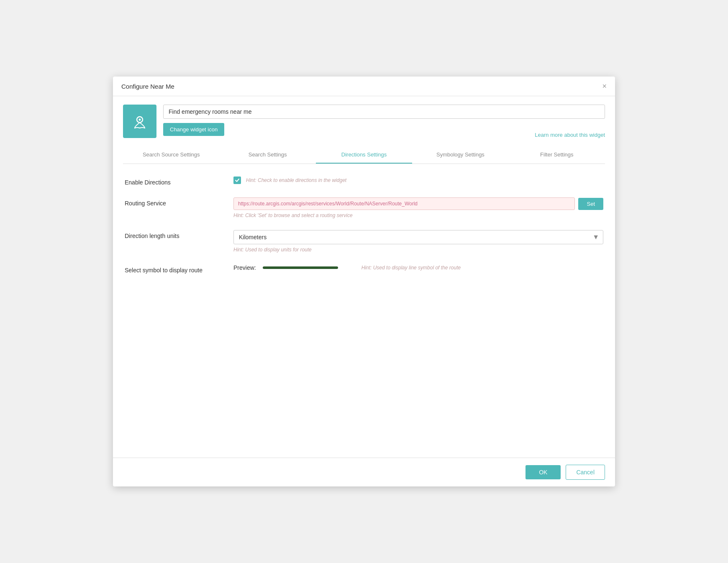 The image size is (728, 563). Describe the element at coordinates (364, 472) in the screenshot. I see `dialog-footer: OK Cancel` at that location.